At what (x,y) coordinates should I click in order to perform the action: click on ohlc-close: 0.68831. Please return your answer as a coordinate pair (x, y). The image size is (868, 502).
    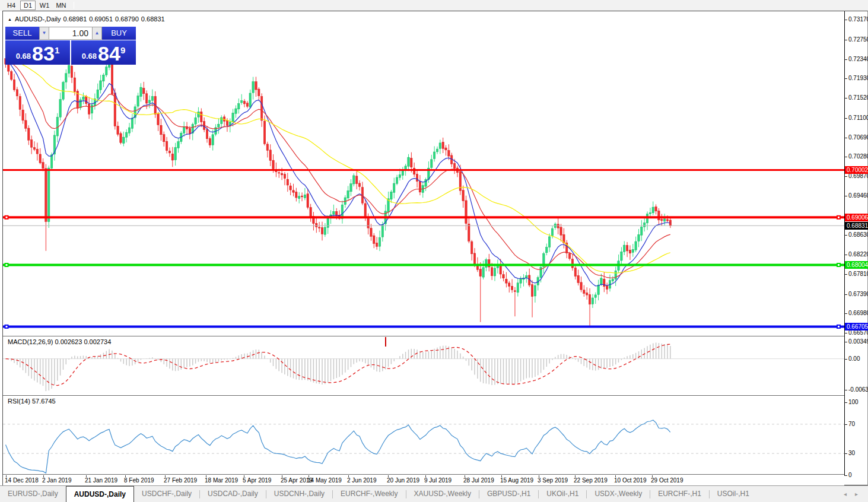
    Looking at the image, I should click on (153, 19).